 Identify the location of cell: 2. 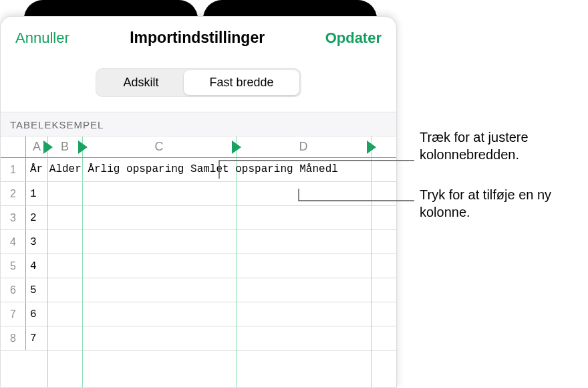
(31, 218).